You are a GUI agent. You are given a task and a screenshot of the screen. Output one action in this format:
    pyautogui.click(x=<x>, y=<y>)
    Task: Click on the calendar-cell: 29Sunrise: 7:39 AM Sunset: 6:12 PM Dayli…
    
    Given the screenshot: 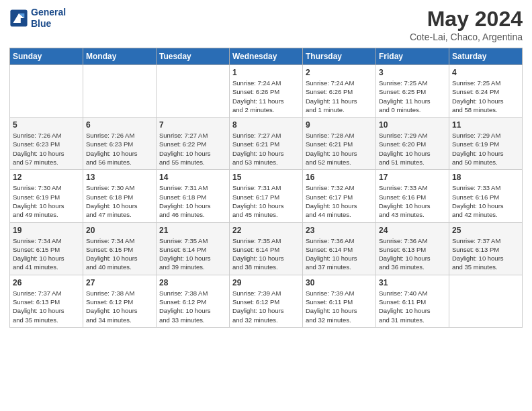 What is the action you would take?
    pyautogui.click(x=266, y=301)
    